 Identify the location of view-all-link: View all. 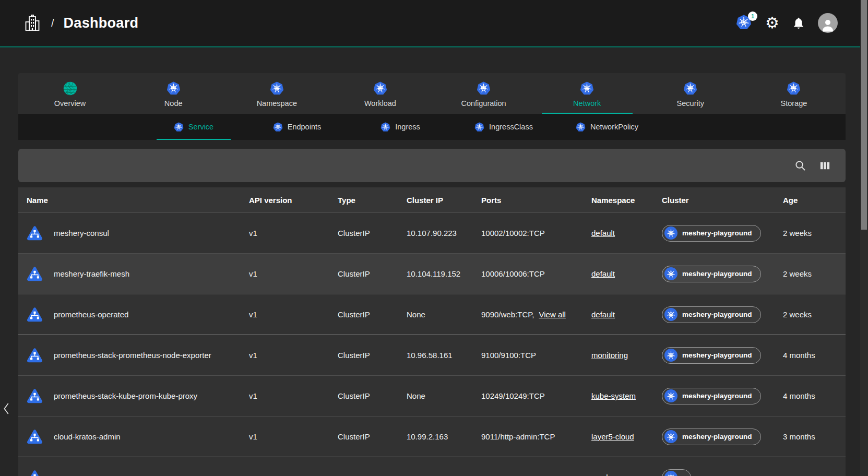
(552, 314).